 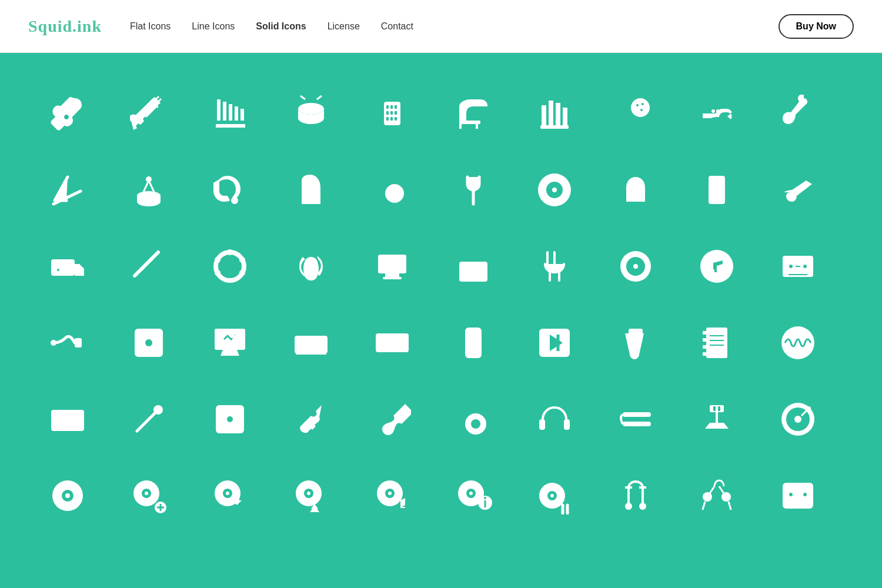 I want to click on buy-now-button: Buy Now, so click(x=816, y=26).